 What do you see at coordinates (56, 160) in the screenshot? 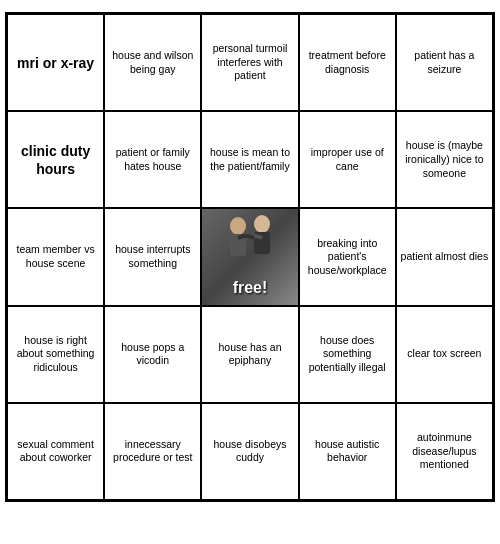
I see `cell-text-5: clinic duty hours` at bounding box center [56, 160].